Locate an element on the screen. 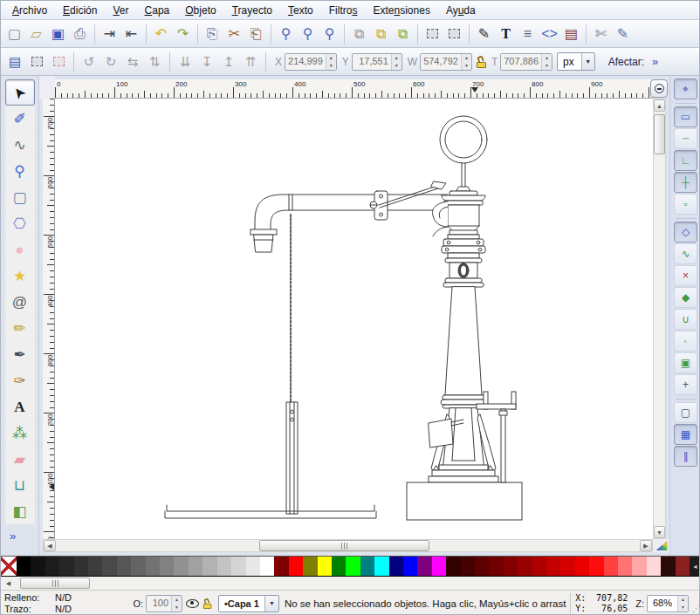 Image resolution: width=700 pixels, height=615 pixels. unlink-clone-button: ⧉ is located at coordinates (403, 33).